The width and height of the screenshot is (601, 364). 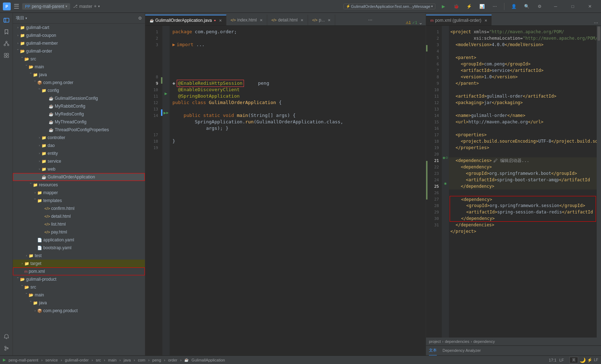 I want to click on tree-item-pom-xml: m pom.xml, so click(x=79, y=271).